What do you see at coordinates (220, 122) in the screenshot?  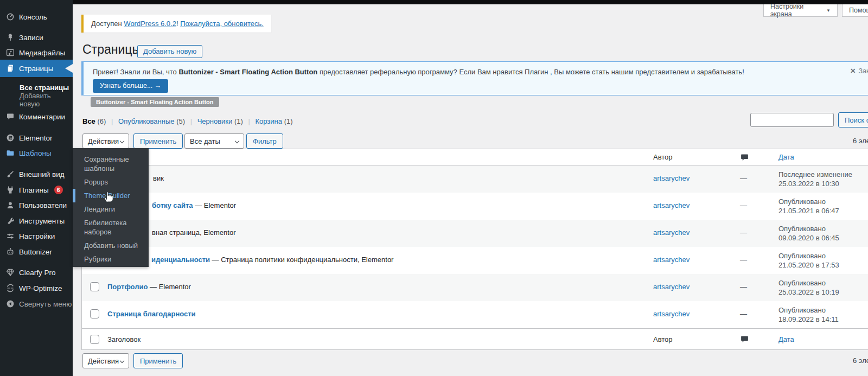 I see `filter-drafts: Черновики (1)` at bounding box center [220, 122].